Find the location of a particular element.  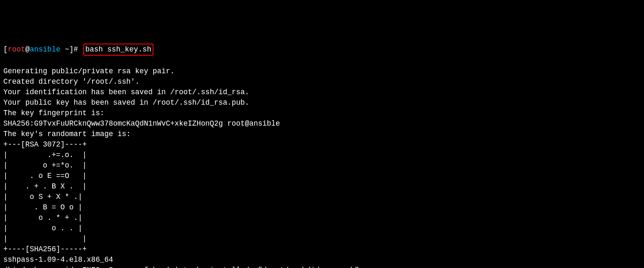

output-line: Your identification has been saved in /r… is located at coordinates (322, 92).